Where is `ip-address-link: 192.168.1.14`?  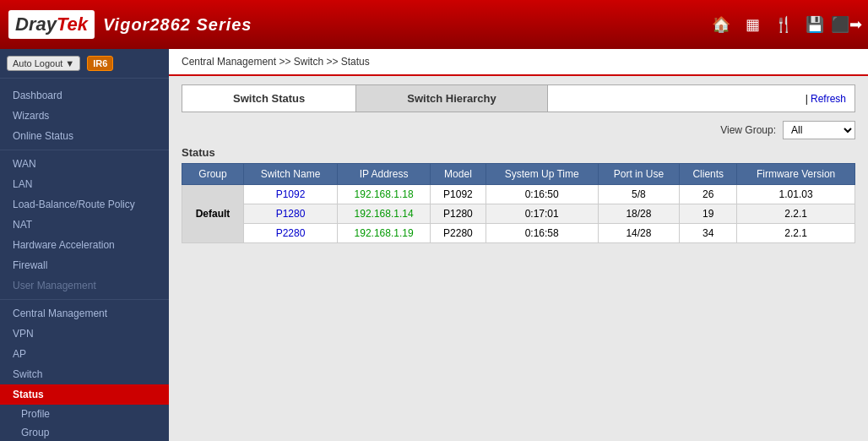 ip-address-link: 192.168.1.14 is located at coordinates (384, 214).